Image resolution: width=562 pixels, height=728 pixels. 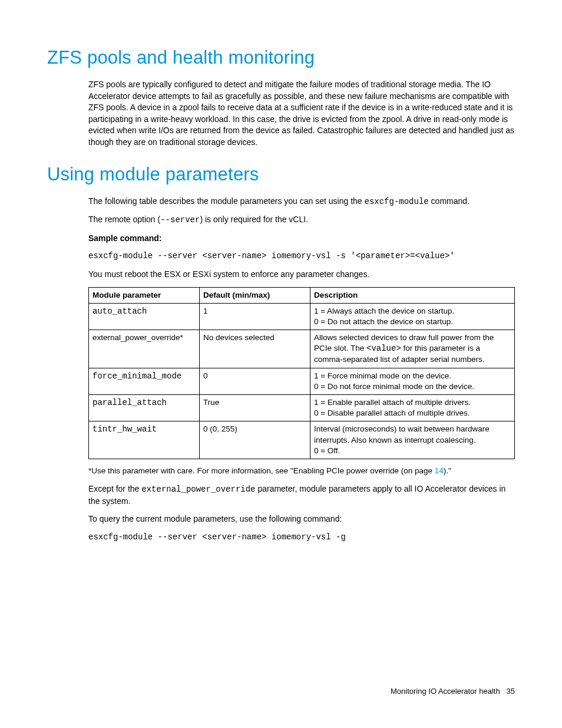 What do you see at coordinates (254, 440) in the screenshot?
I see `cell-default: 0 (0, 150)` at bounding box center [254, 440].